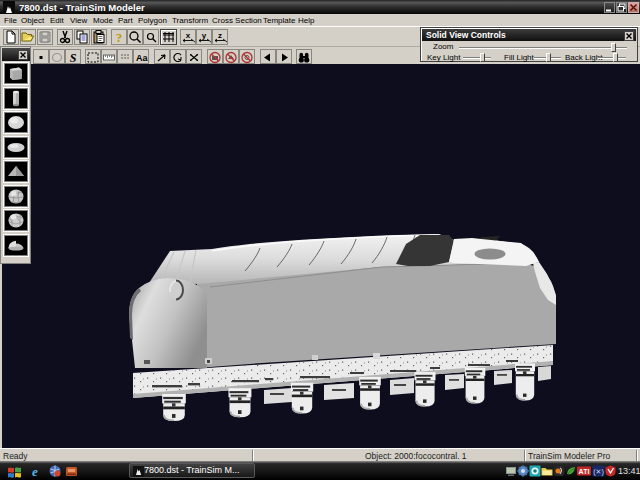  Describe the element at coordinates (204, 36) in the screenshot. I see `svg-text: y` at that location.